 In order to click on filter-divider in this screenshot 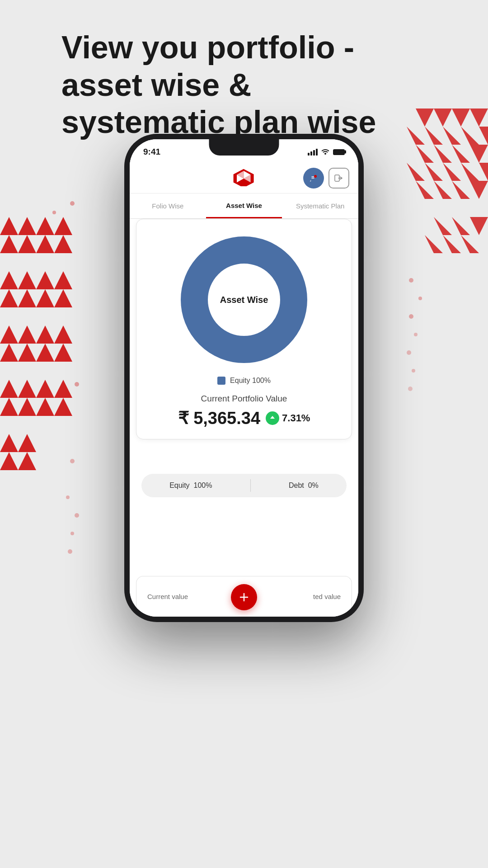, I will do `click(250, 486)`.